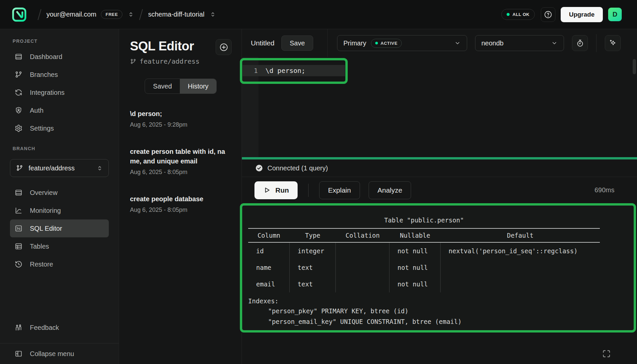 The width and height of the screenshot is (637, 364). I want to click on table-row: email text not null, so click(424, 284).